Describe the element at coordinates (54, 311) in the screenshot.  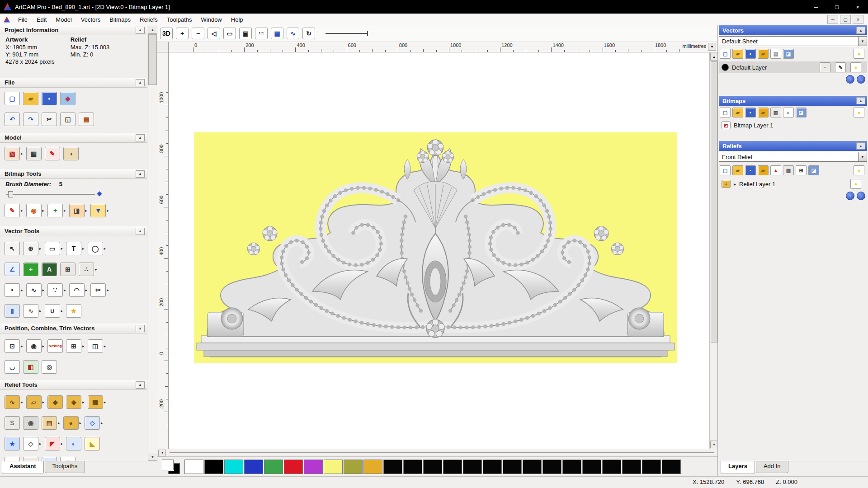
I see `join-vectors: ∪▸` at that location.